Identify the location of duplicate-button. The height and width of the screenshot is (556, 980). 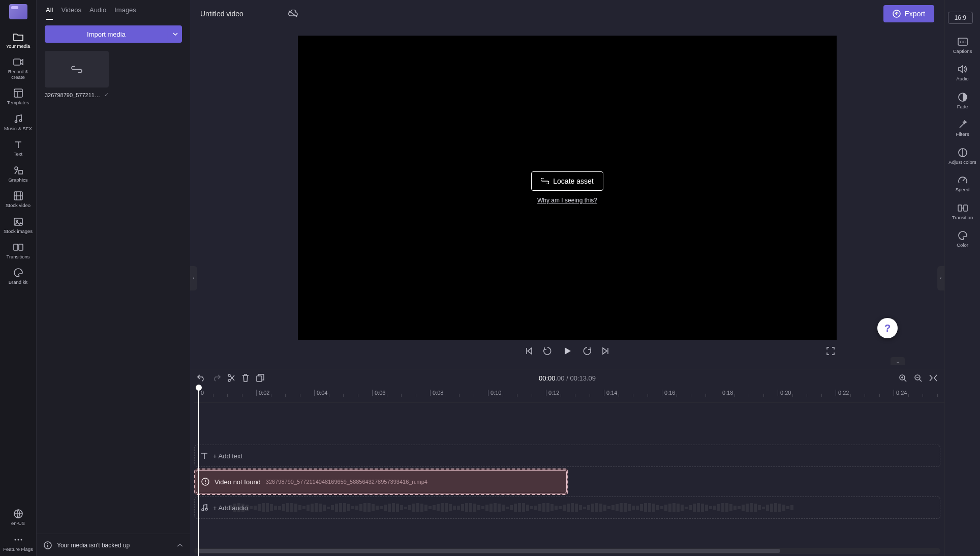
(260, 378).